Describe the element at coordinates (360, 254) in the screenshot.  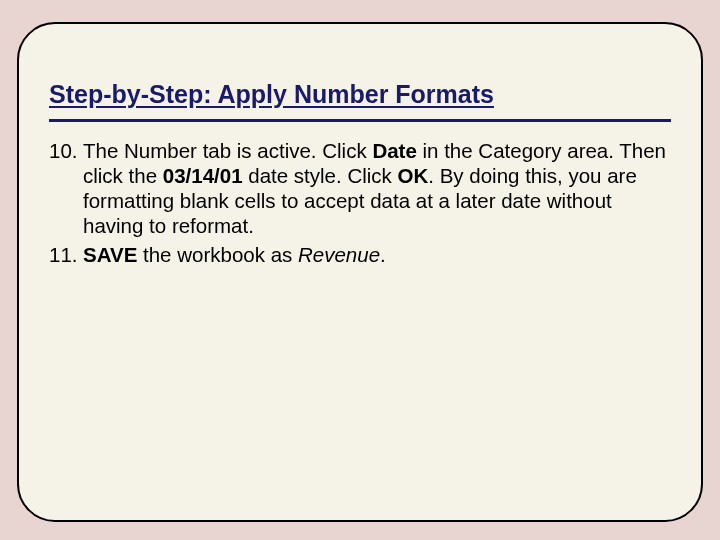
I see `list-item: 11. SAVE the workbook as Revenue.` at that location.